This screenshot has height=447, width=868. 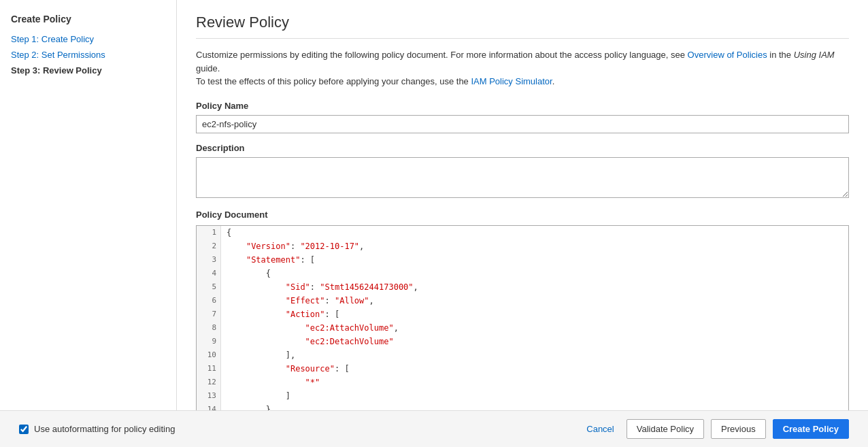 What do you see at coordinates (88, 71) in the screenshot?
I see `sidebar-item-step3: Step 3: Review Policy` at bounding box center [88, 71].